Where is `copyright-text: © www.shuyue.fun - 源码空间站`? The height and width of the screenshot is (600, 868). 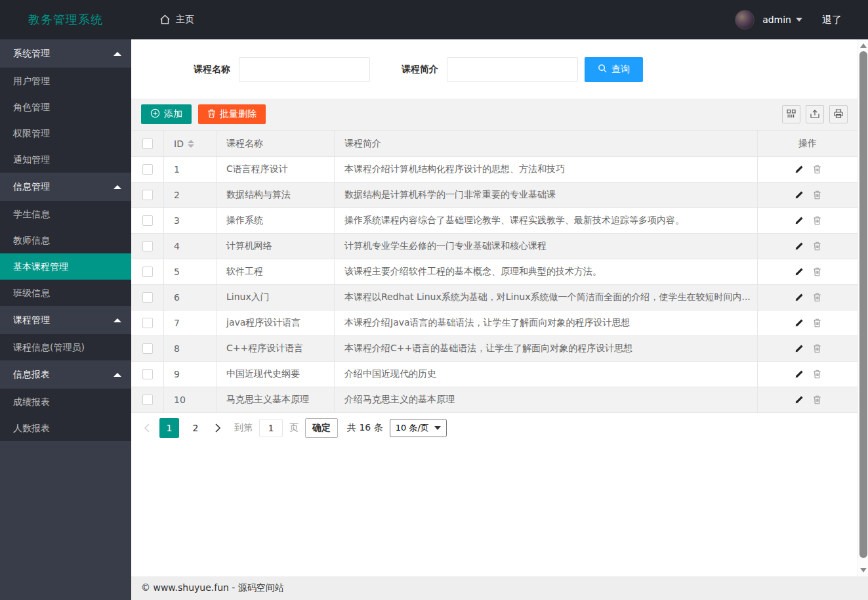 copyright-text: © www.shuyue.fun - 源码空间站 is located at coordinates (213, 588).